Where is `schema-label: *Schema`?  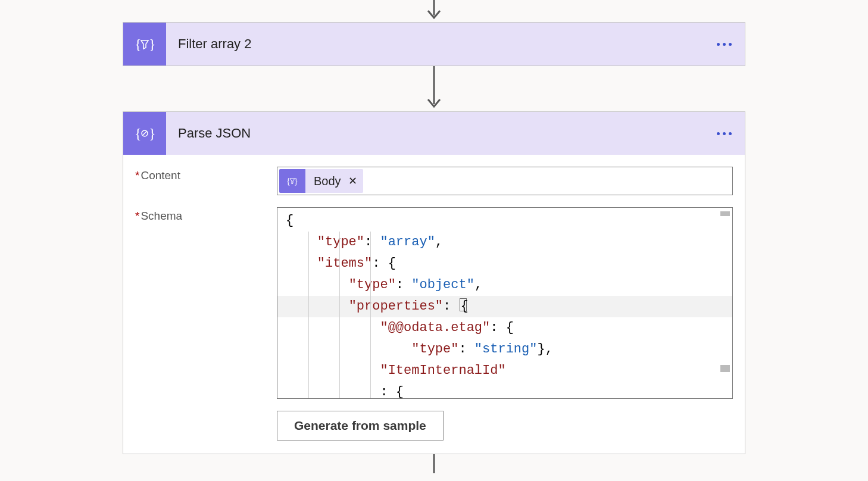 schema-label: *Schema is located at coordinates (206, 324).